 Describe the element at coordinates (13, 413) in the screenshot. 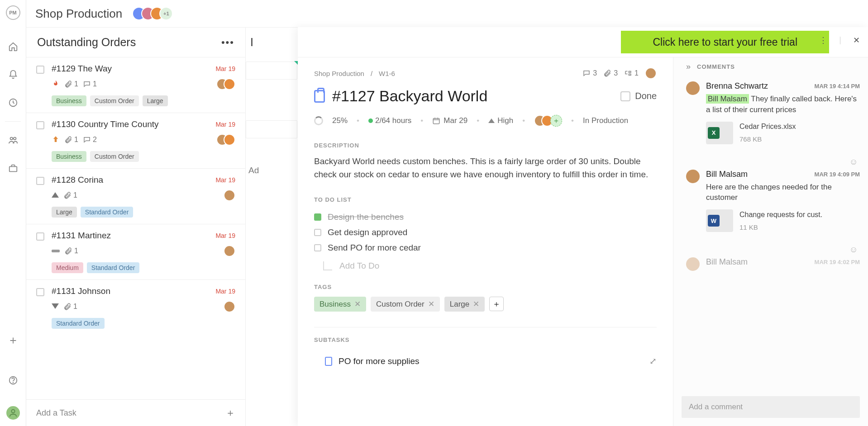

I see `user-avatar` at that location.